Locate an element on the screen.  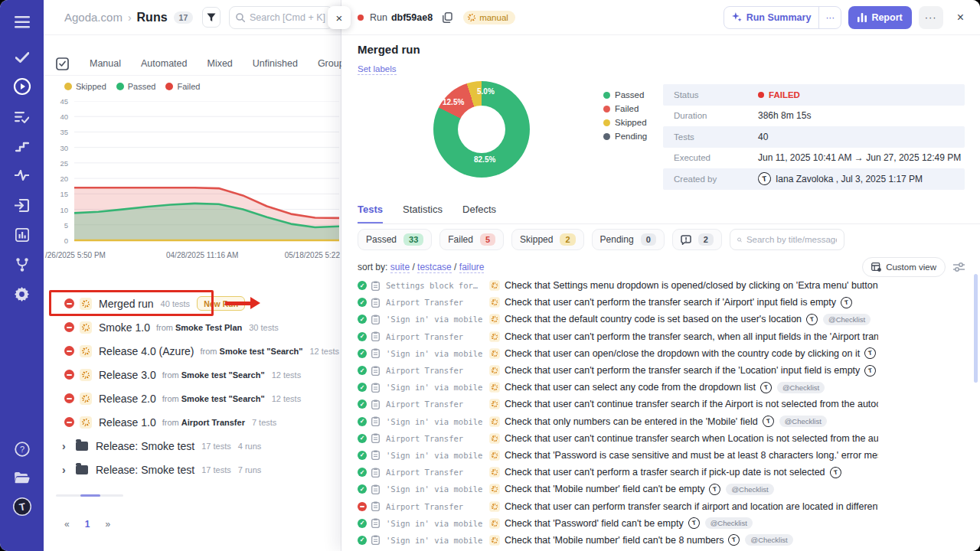
steps-icon is located at coordinates (21, 146).